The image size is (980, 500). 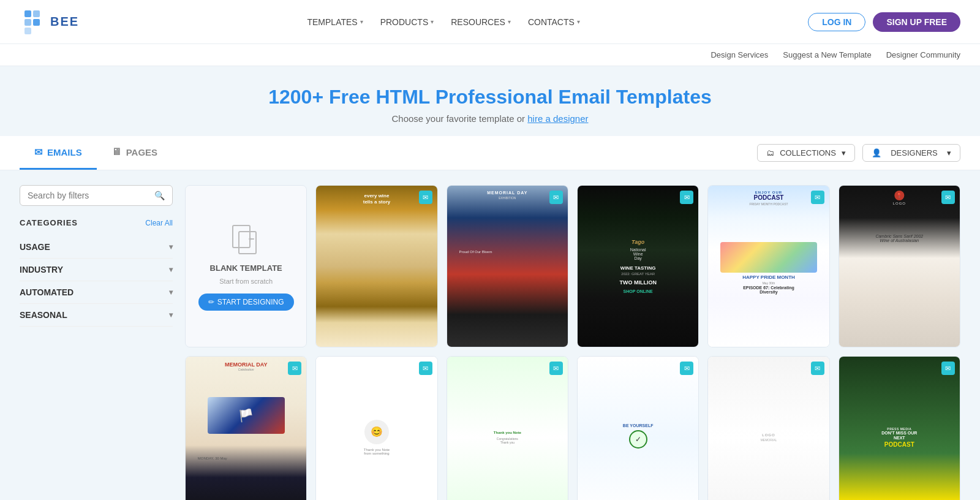 I want to click on sidebar: 🔍 CATEGORIES Clear All USAGE ▾ INDUSTRY …, so click(x=96, y=343).